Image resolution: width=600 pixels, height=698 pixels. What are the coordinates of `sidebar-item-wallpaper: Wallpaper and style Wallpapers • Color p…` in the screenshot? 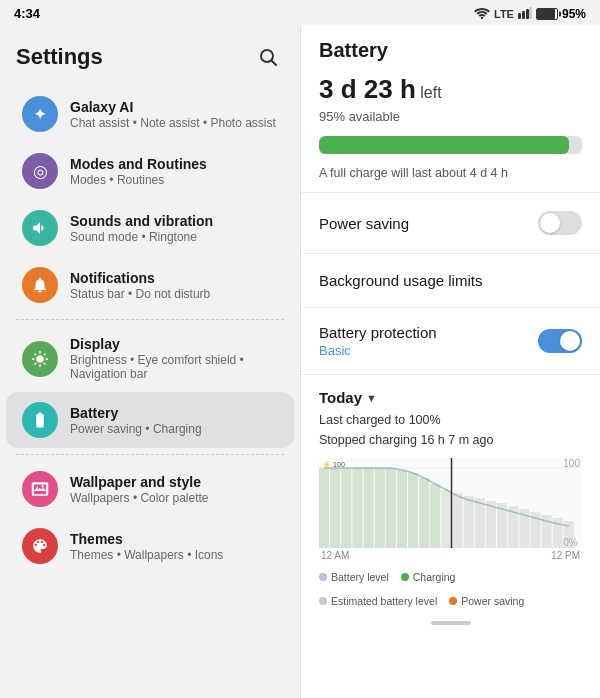 It's located at (150, 489).